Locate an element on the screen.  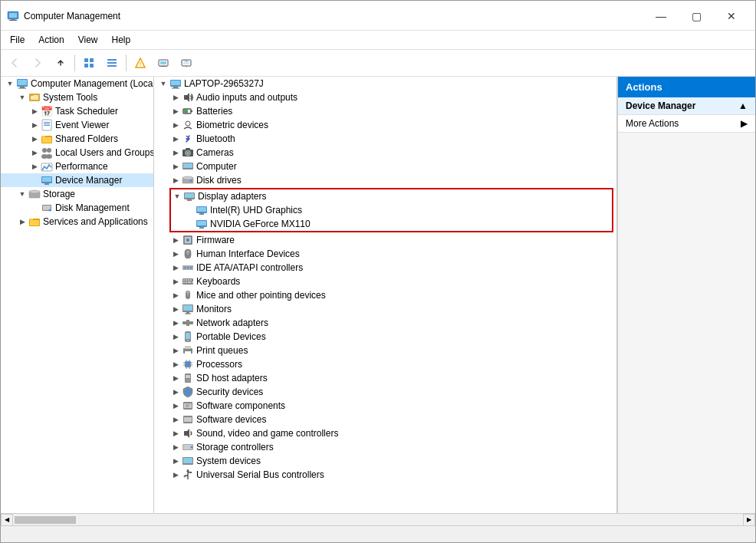
storage-expander: ▼ is located at coordinates (22, 194).